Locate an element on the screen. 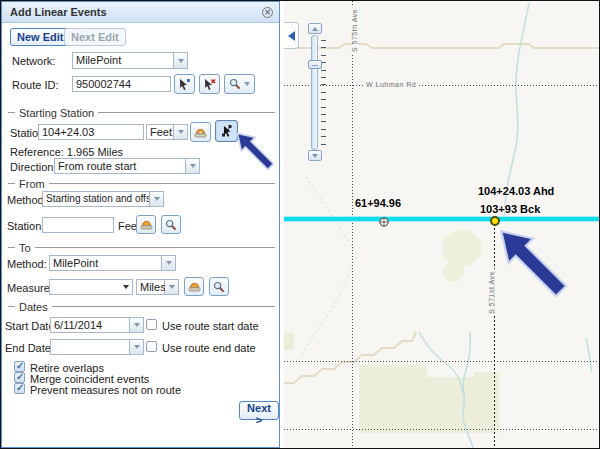 The image size is (600, 449). end-date-input is located at coordinates (90, 347).